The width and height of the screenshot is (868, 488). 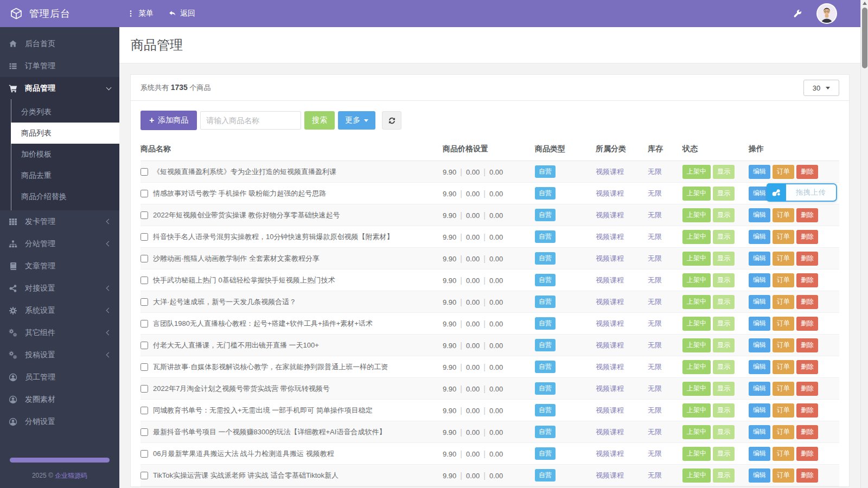 What do you see at coordinates (60, 221) in the screenshot?
I see `sidebar-item-cards: 发卡管理` at bounding box center [60, 221].